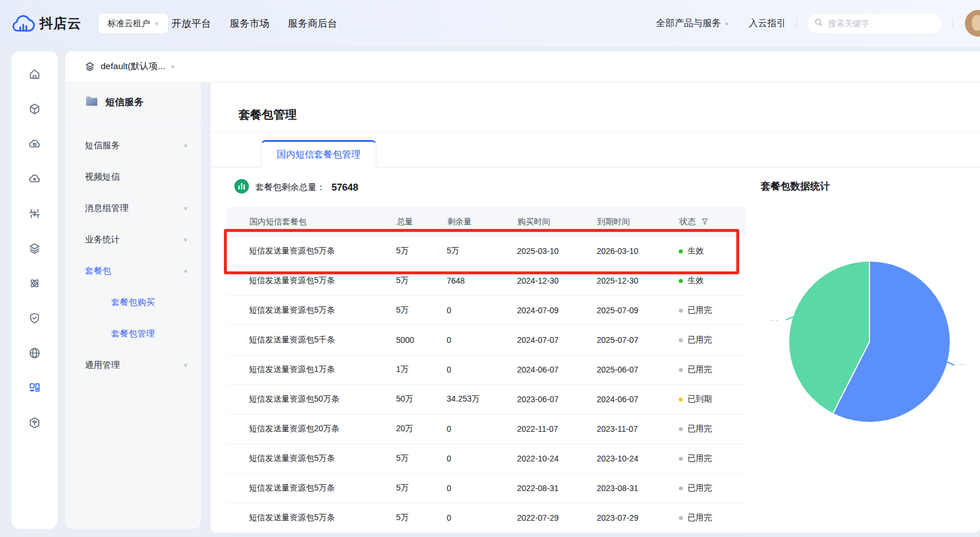  What do you see at coordinates (133, 271) in the screenshot?
I see `sidebar-item-packages: 套餐包∧` at bounding box center [133, 271].